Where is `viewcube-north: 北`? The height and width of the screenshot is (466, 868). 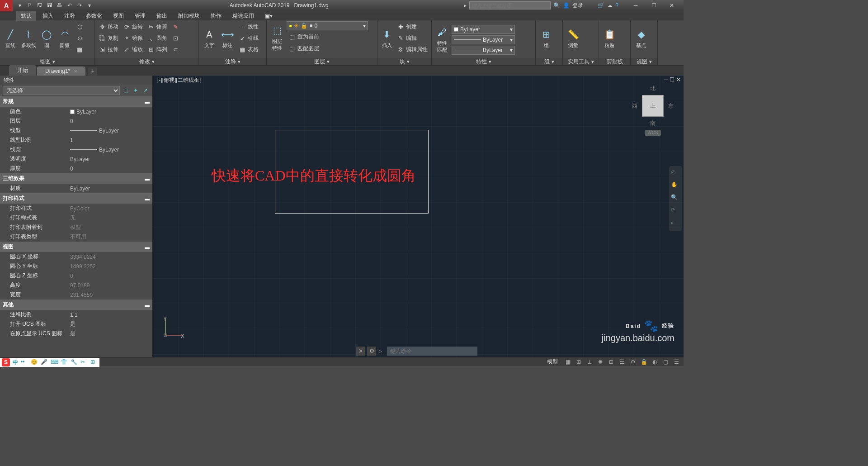
viewcube-north: 北 is located at coordinates (653, 89).